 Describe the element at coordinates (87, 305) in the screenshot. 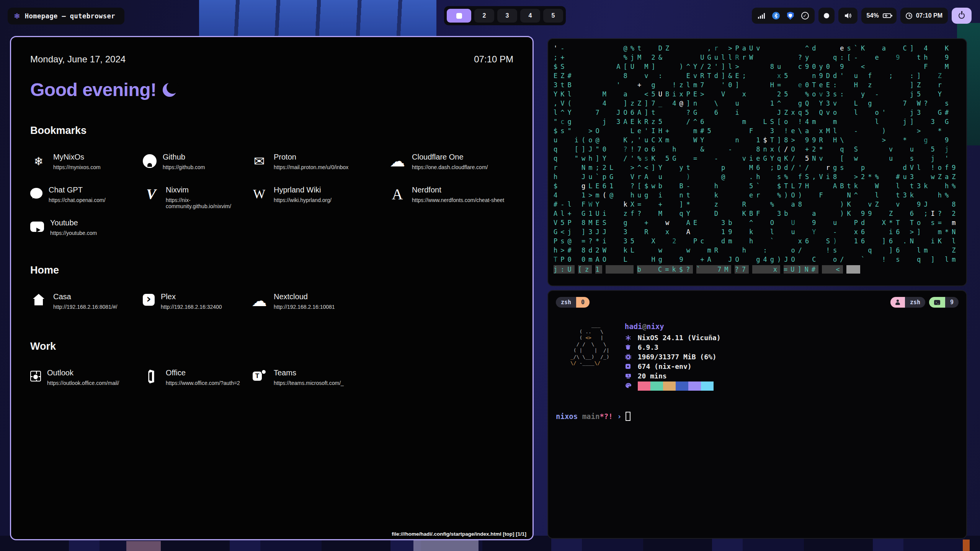

I see `bookmark-casa: Casahttp://192.168.2.16:8081/#/` at that location.